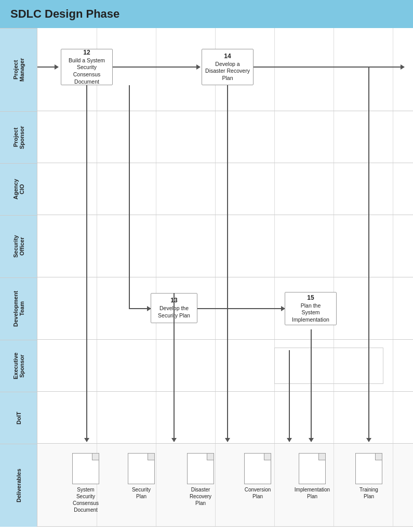 The image size is (413, 532). Describe the element at coordinates (19, 246) in the screenshot. I see `label-security-officer: SecurityOfficer` at that location.